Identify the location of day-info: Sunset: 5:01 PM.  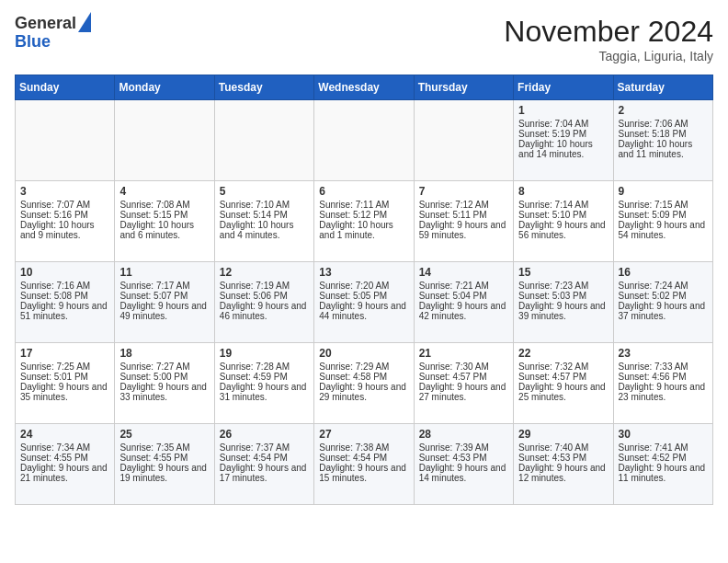
(64, 377).